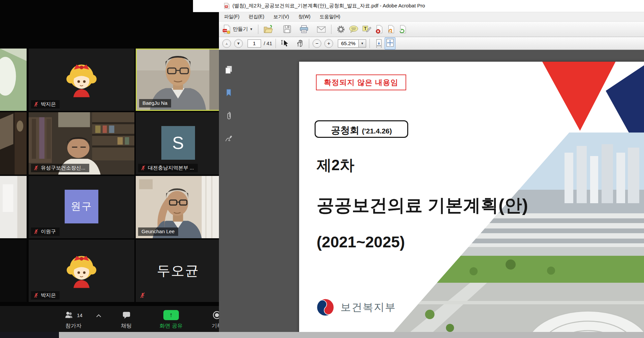 This screenshot has width=644, height=338. Describe the element at coordinates (362, 43) in the screenshot. I see `dropdown-caret-icon: ▼` at that location.